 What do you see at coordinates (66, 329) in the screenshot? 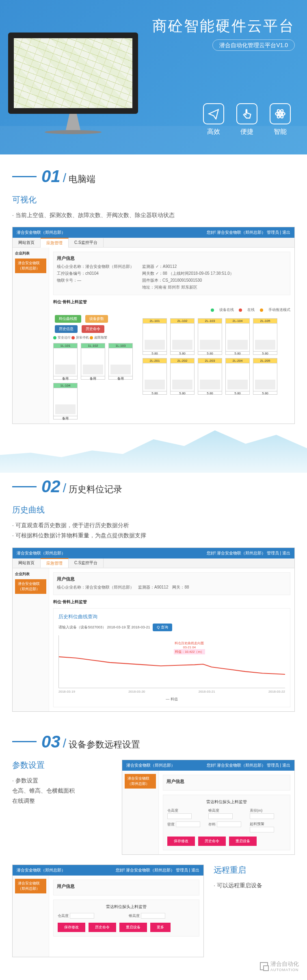
I see `btn-history: 历史信息` at bounding box center [66, 329].